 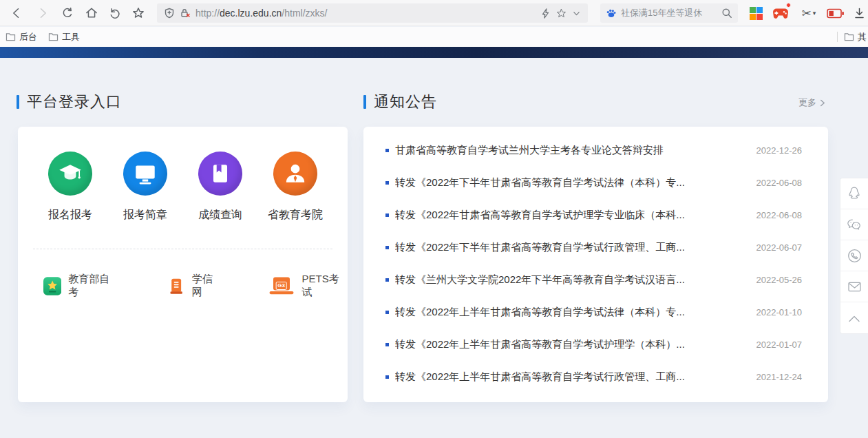 What do you see at coordinates (756, 13) in the screenshot?
I see `apps-grid-button` at bounding box center [756, 13].